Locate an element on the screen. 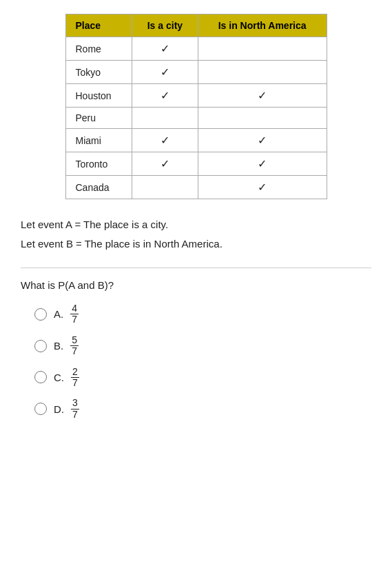 Image resolution: width=392 pixels, height=586 pixels. option-c: C. 2 7 is located at coordinates (203, 378).